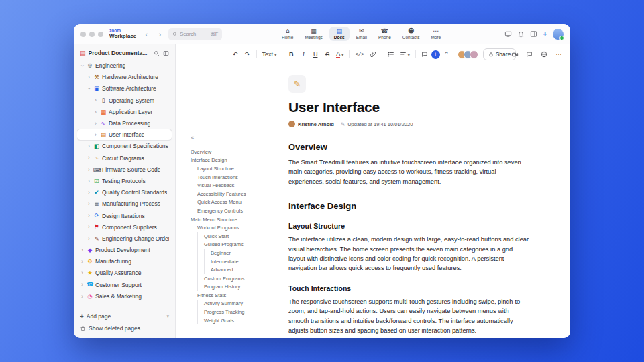 The image size is (644, 362). Describe the element at coordinates (558, 34) in the screenshot. I see `user-avatar` at that location.